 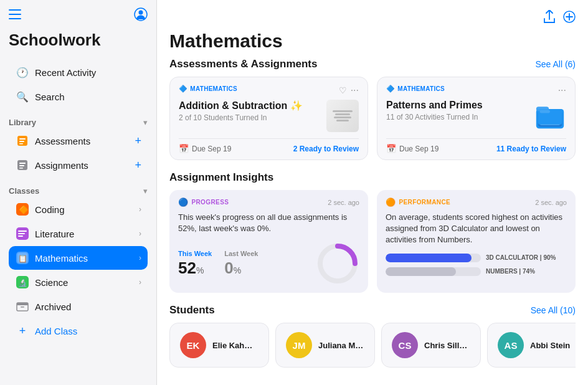 What do you see at coordinates (551, 202) in the screenshot?
I see `performance-time: 2 sec. ago` at bounding box center [551, 202].